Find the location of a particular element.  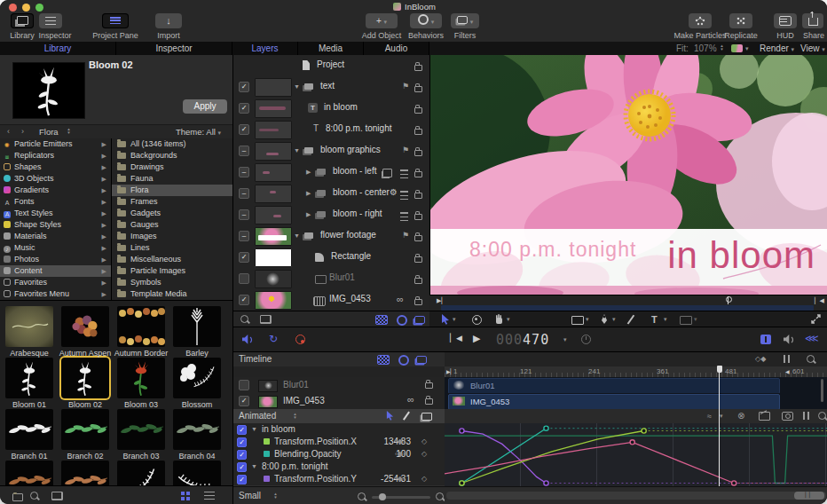

layer-row-flower-footage: ▼ flower footage ⚑ is located at coordinates (332, 236).